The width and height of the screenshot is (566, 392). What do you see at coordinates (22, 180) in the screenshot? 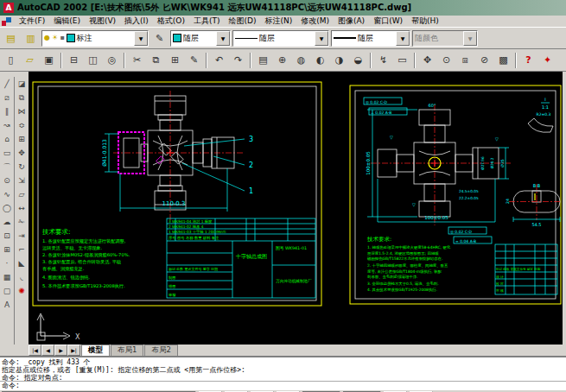
I see `scale-button: ⇲` at bounding box center [22, 180].